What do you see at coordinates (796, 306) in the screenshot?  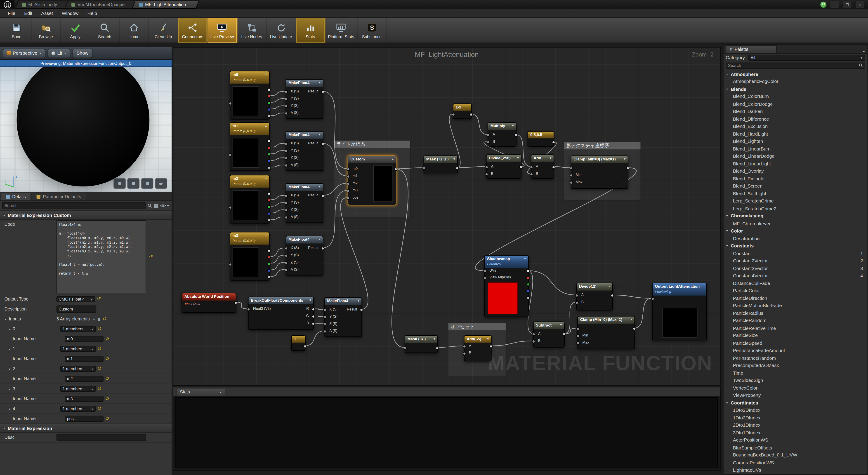 I see `palette-item: ParticleMotionBlurFade` at bounding box center [796, 306].